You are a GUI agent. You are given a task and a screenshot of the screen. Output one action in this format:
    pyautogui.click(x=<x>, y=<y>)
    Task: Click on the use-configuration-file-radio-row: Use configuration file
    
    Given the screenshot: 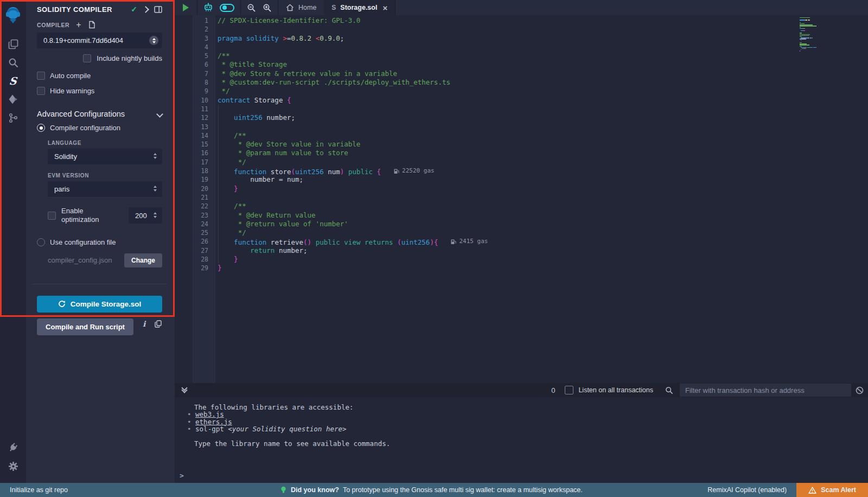 What is the action you would take?
    pyautogui.click(x=100, y=242)
    